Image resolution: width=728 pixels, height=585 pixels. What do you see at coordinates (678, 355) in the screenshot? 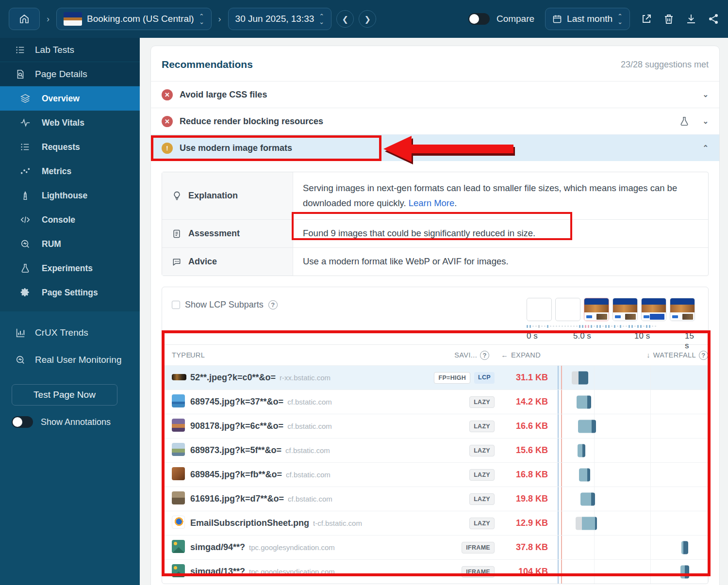
I see `waterfall-header: ↓ WATERFALL ?` at bounding box center [678, 355].